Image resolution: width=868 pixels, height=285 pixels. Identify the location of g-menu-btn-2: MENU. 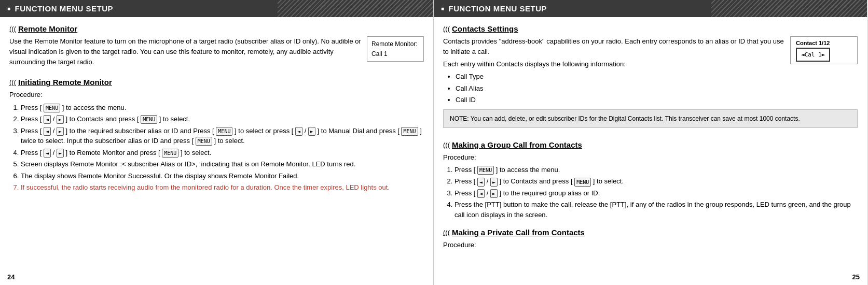
(583, 182).